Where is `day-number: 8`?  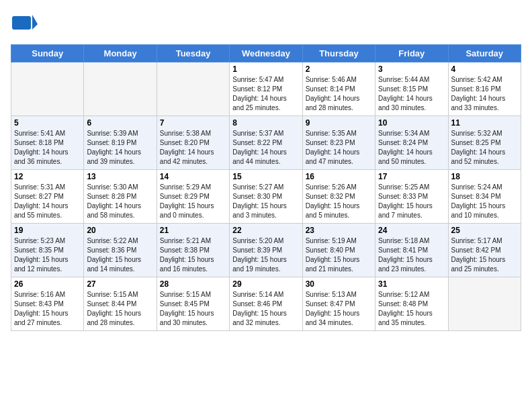 day-number: 8 is located at coordinates (266, 123).